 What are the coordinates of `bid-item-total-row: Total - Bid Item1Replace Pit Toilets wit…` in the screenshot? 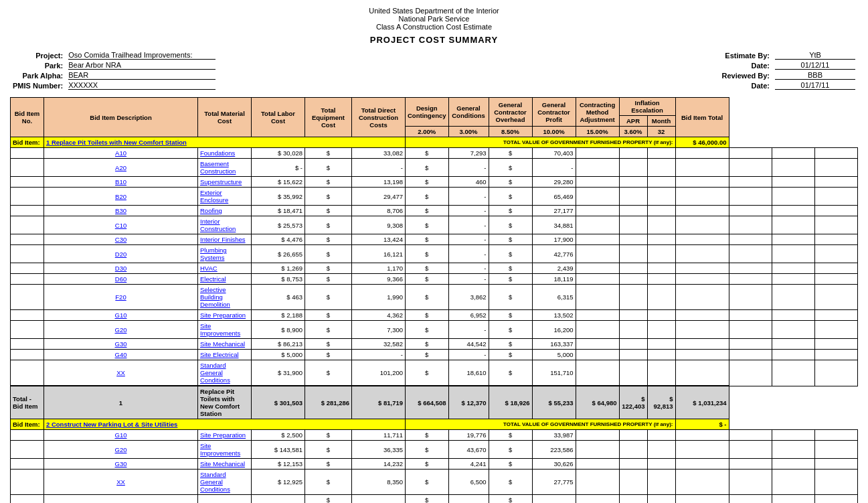 It's located at (434, 403).